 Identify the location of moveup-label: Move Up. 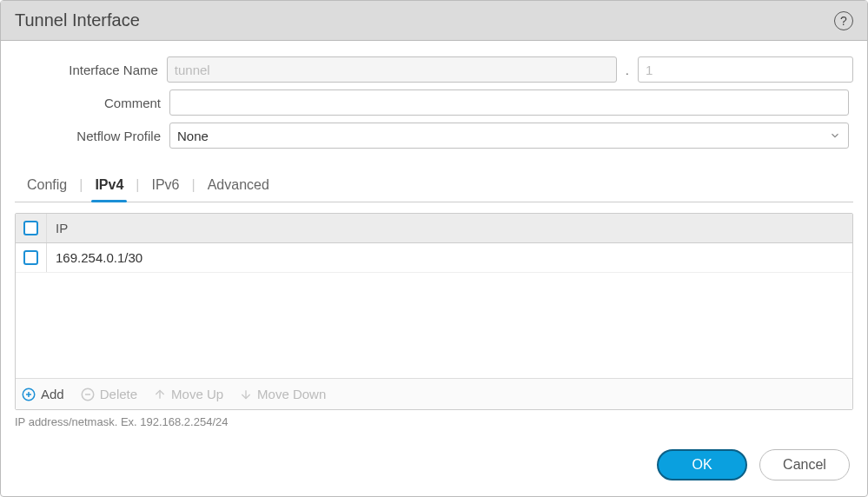
(197, 394).